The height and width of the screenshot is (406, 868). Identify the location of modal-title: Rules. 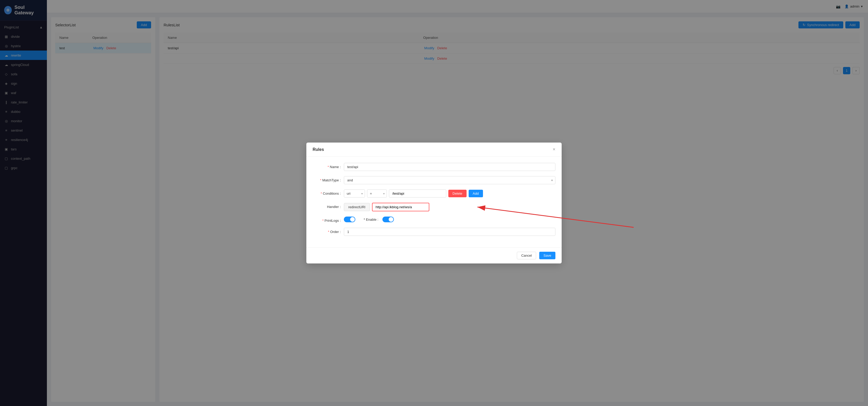
(318, 150).